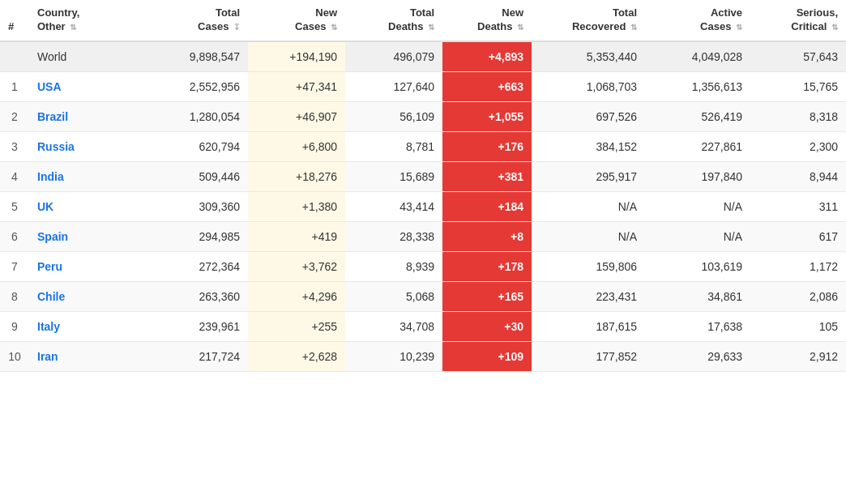  Describe the element at coordinates (487, 117) in the screenshot. I see `row-new-deaths: +1,055` at that location.